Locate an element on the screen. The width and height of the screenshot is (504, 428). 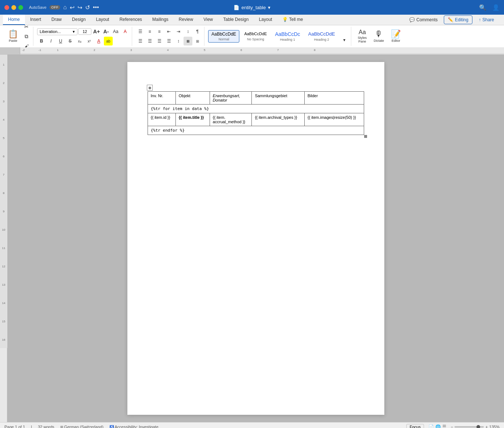
style-heading2: AaBbCcDdE Heading 2 is located at coordinates (322, 36).